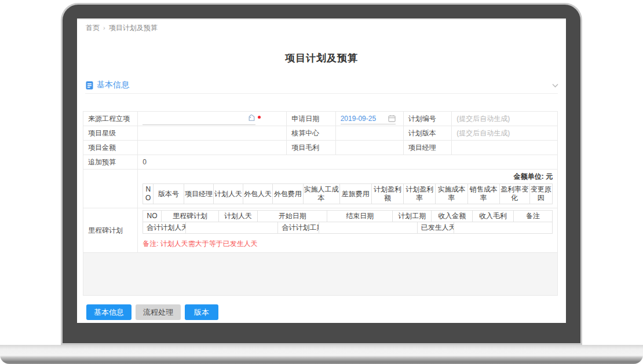 The width and height of the screenshot is (643, 364). I want to click on milestone-col-header: 备注, so click(533, 216).